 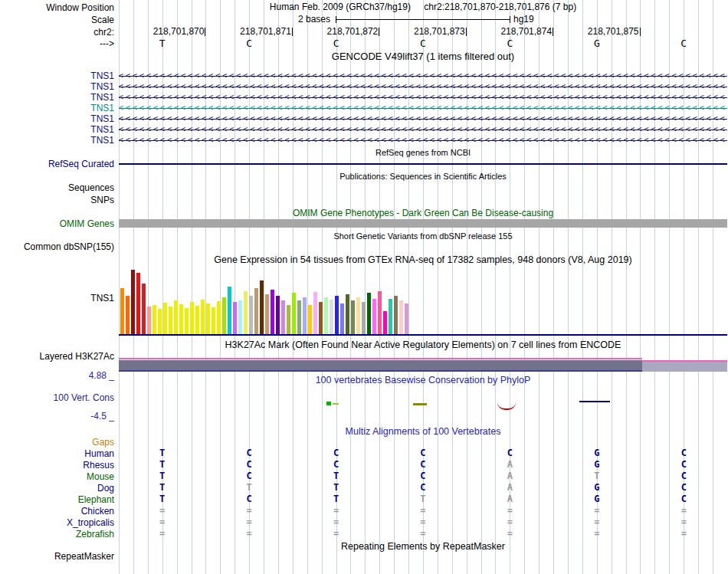 What do you see at coordinates (364, 500) in the screenshot?
I see `multiz-species-row: ElephantTCTTAGC` at bounding box center [364, 500].